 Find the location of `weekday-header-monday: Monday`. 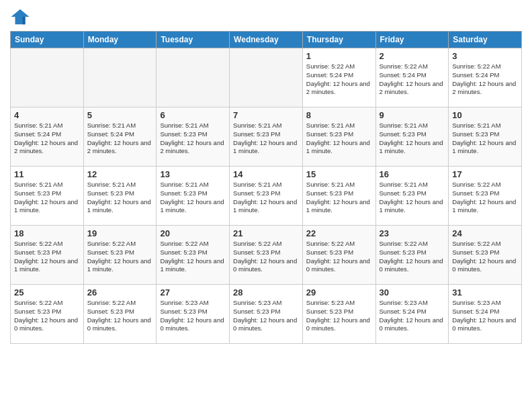

weekday-header-monday: Monday is located at coordinates (120, 40).